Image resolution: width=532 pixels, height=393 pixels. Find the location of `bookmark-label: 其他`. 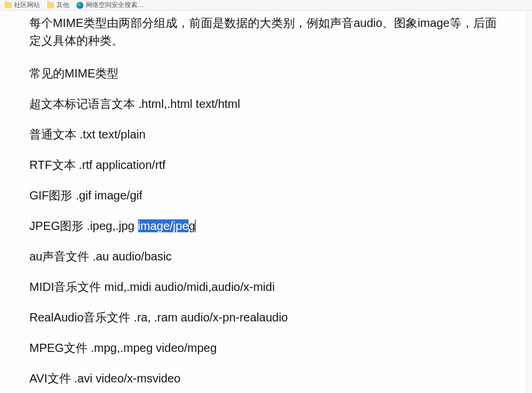

bookmark-label: 其他 is located at coordinates (63, 5).